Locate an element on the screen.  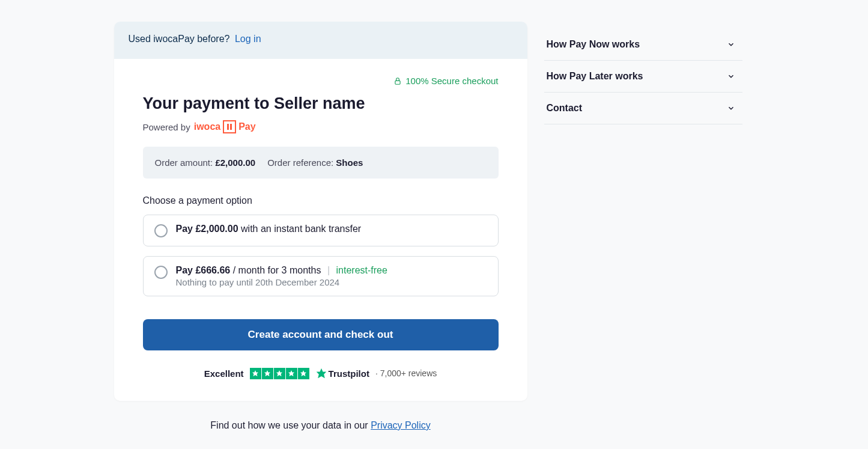
banner-prefix: Used iwocaPay before? is located at coordinates (179, 38).